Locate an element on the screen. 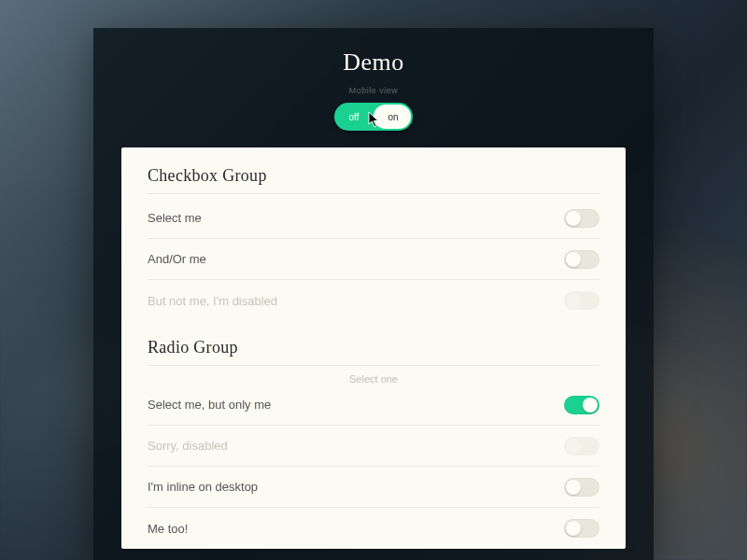 This screenshot has width=747, height=560. radio-row: Select me, but only me is located at coordinates (374, 405).